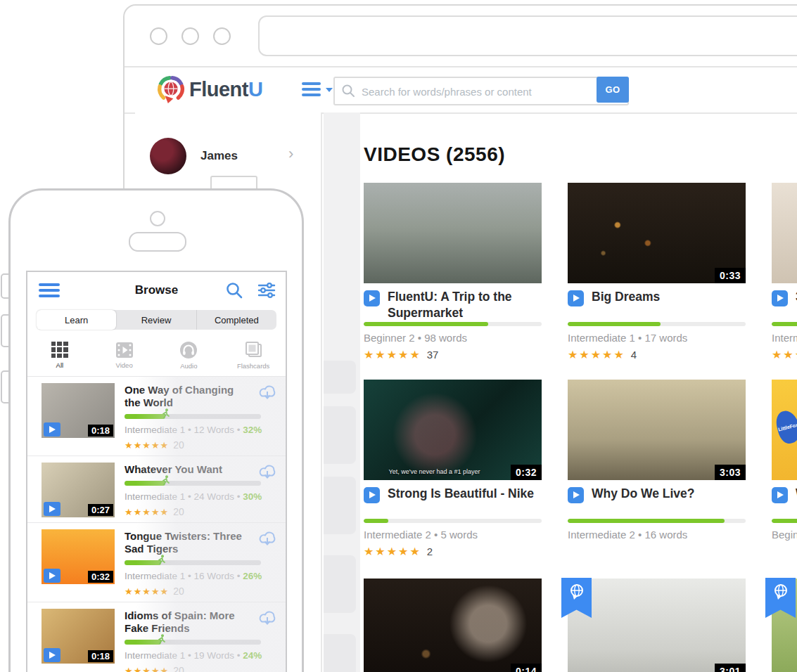 The height and width of the screenshot is (672, 797). Describe the element at coordinates (461, 37) in the screenshot. I see `browser-chrome` at that location.